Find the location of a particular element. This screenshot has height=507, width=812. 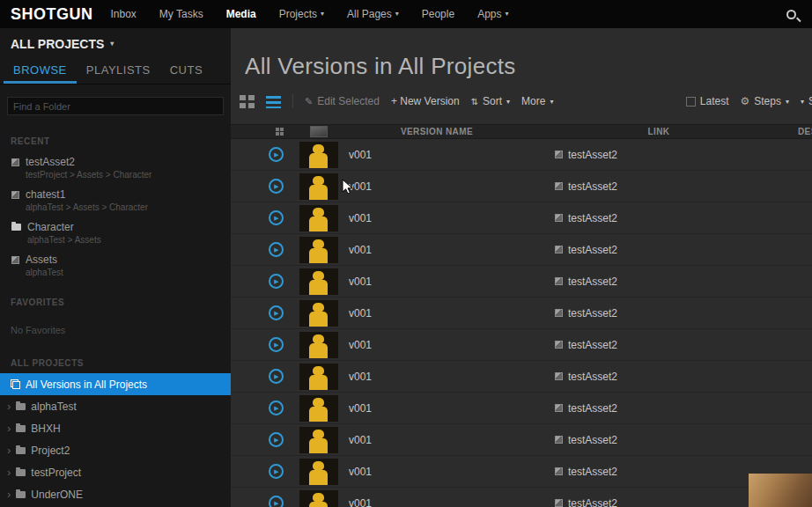

clipped-dropdown: ▾ S is located at coordinates (807, 101).